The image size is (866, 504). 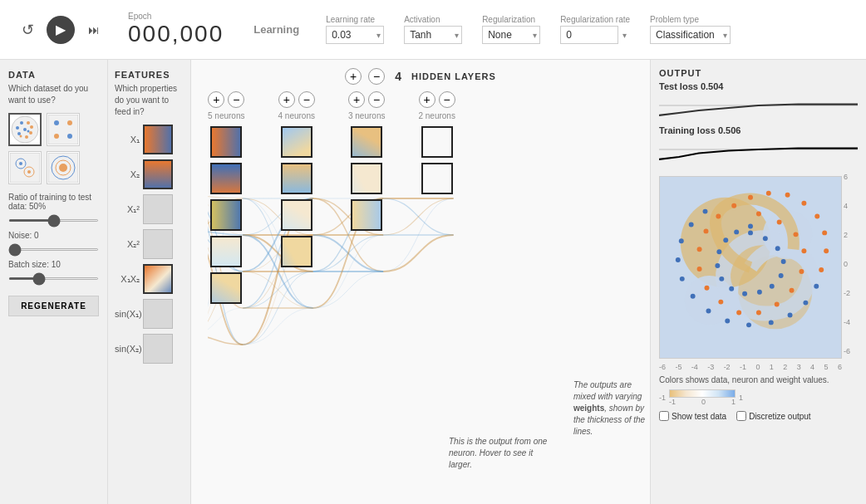 I want to click on neuron-l3-n0, so click(x=437, y=142).